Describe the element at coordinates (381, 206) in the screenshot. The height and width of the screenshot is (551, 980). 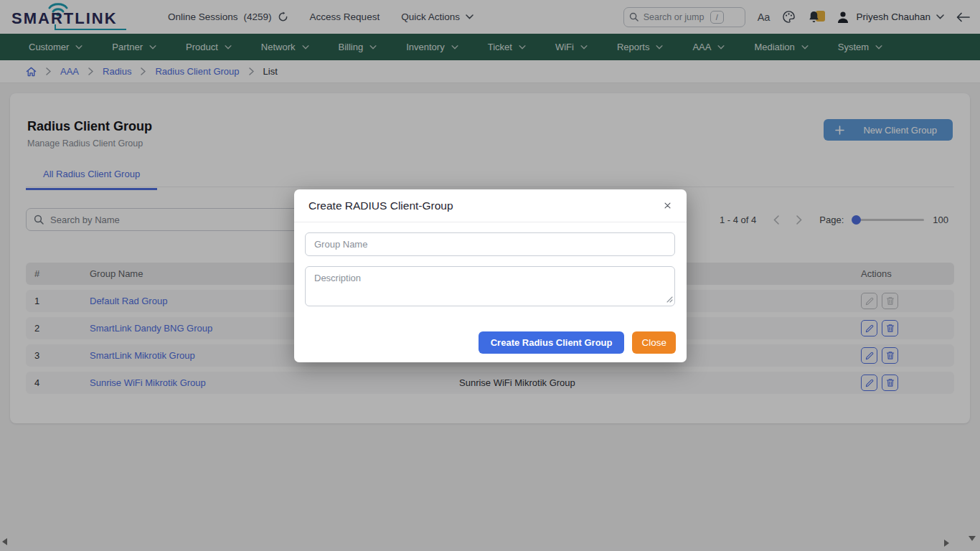
I see `modal-title: Create RADIUS Client-Group` at that location.